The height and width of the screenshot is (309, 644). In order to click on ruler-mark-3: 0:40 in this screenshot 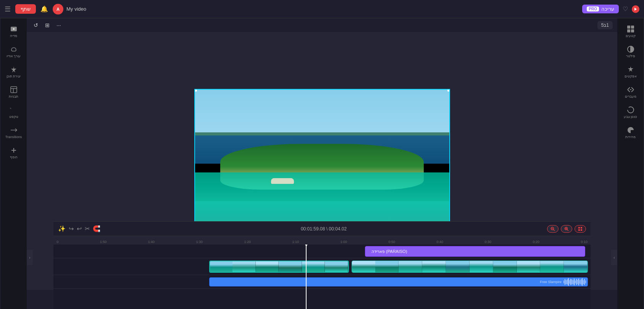, I will do `click(440, 242)`.